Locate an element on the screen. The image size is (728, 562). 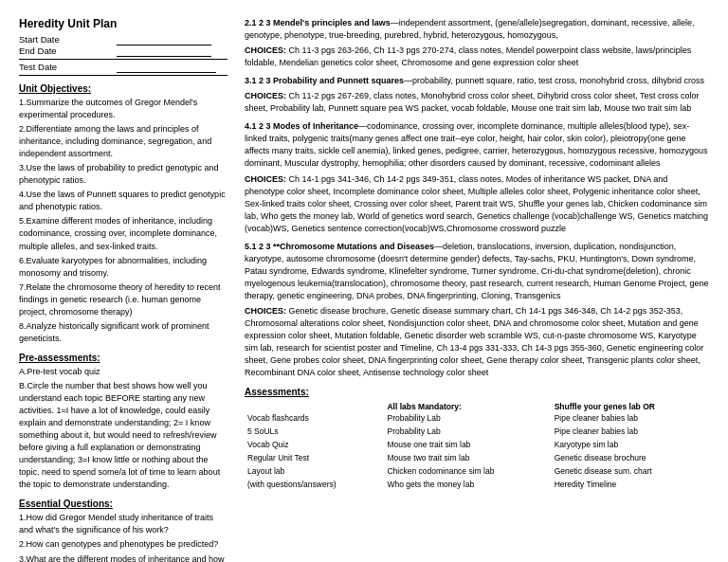
table-row: (with questions/answers) Who gets the mo… is located at coordinates (477, 485).